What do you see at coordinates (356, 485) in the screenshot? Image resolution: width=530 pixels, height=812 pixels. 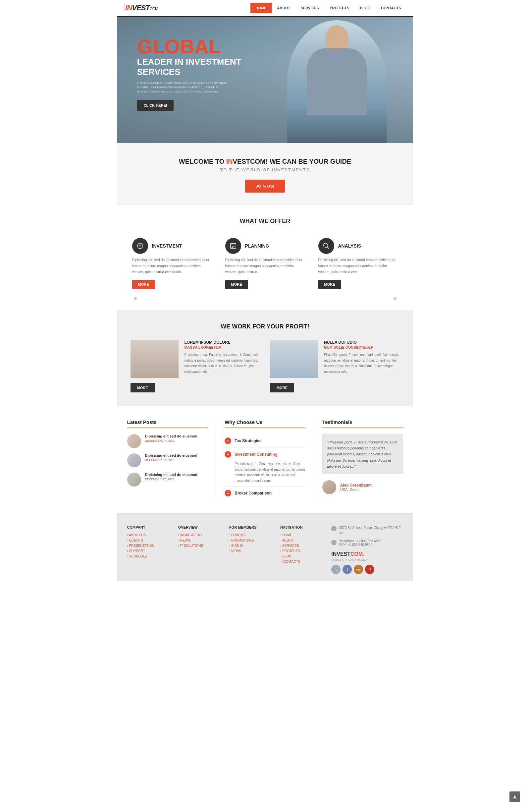 I see `author-name: Alex Greenbaum` at bounding box center [356, 485].